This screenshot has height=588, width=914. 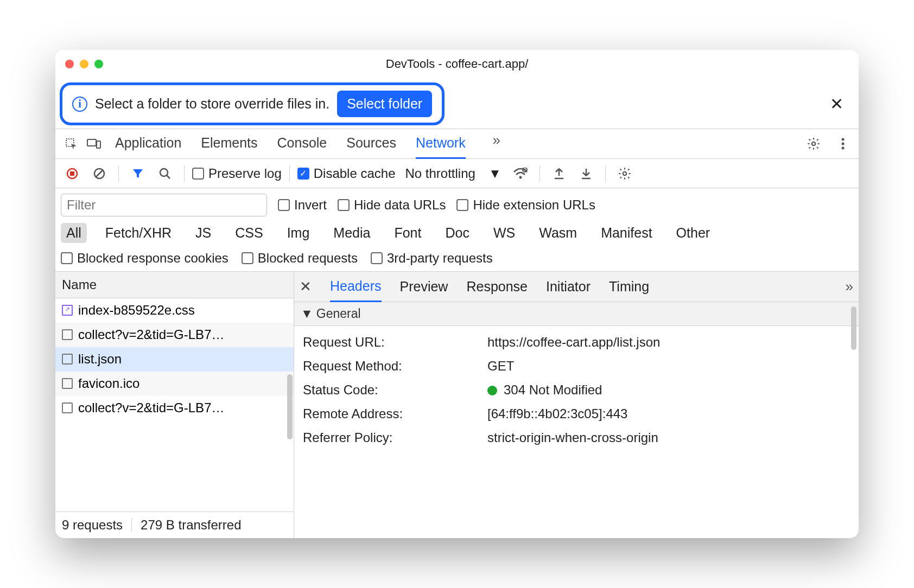 I want to click on detail-tab-initiator: Initiator, so click(x=568, y=286).